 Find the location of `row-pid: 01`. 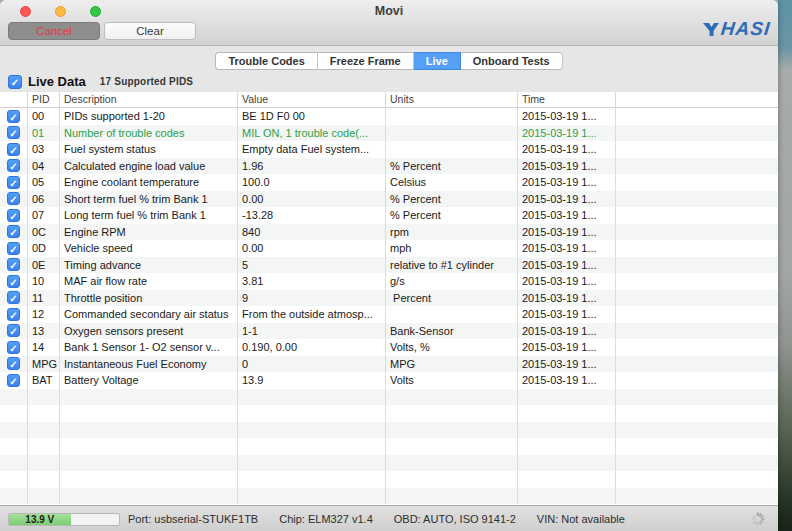

row-pid: 01 is located at coordinates (44, 134).